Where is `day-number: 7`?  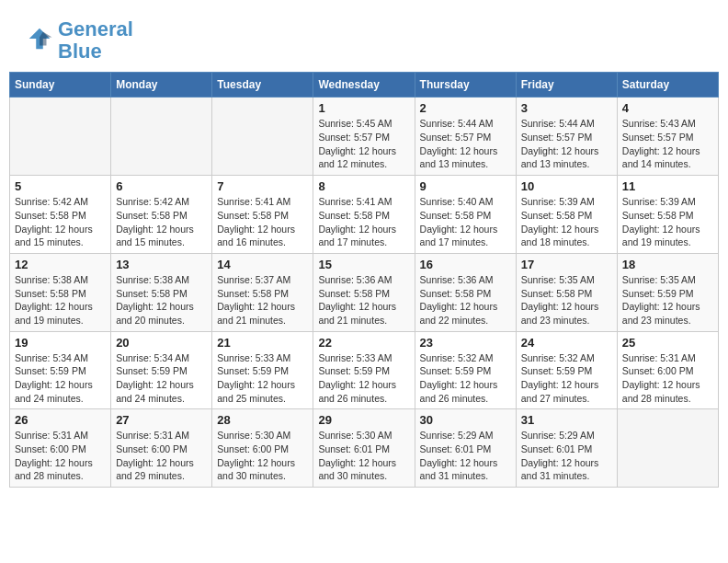 day-number: 7 is located at coordinates (263, 186).